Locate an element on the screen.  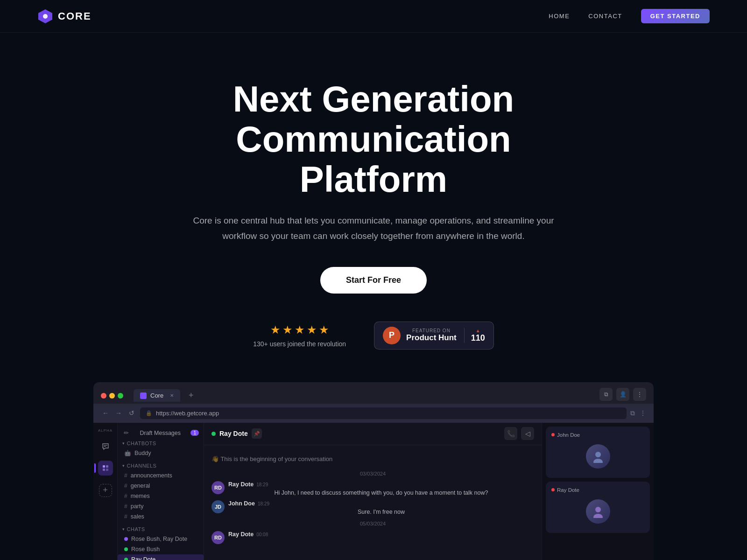
call-avatar-inner-john is located at coordinates (598, 456).